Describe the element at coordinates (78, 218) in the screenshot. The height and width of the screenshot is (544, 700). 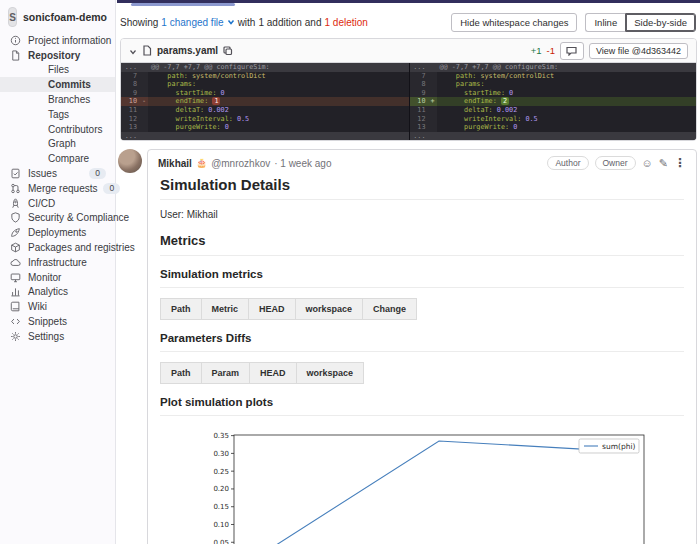
I see `sidebar-item-label: Security & Compliance` at that location.